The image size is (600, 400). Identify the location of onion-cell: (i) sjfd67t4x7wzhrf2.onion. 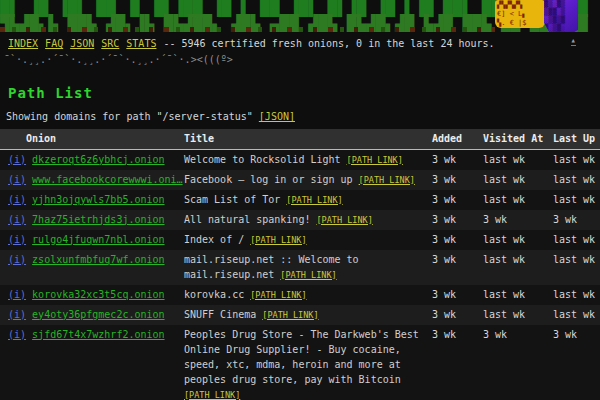
(92, 362).